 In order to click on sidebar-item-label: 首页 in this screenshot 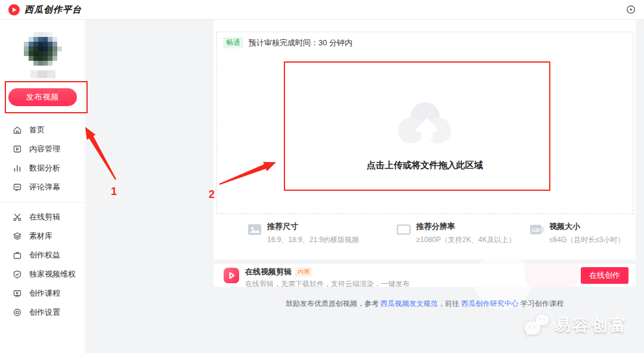, I will do `click(37, 130)`.